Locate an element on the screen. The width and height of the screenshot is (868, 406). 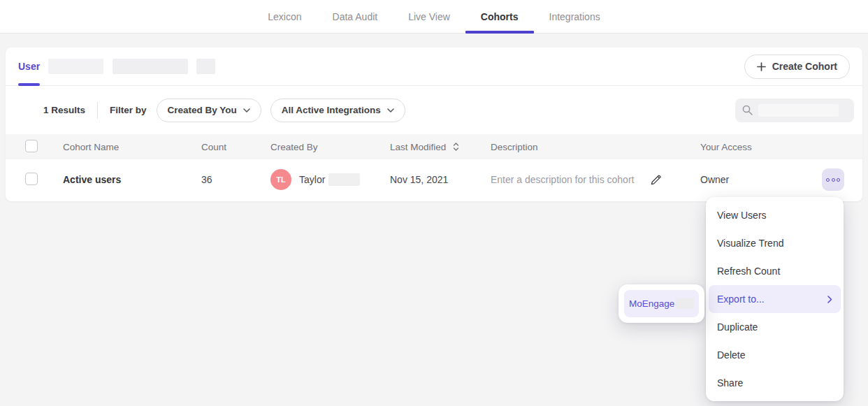
column-created-by: Created By is located at coordinates (330, 147).